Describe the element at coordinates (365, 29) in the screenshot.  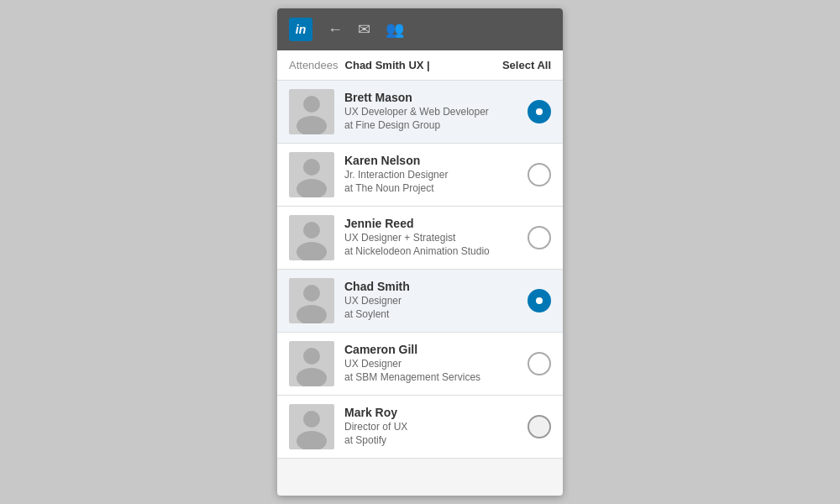
I see `message-icon: ✉` at that location.